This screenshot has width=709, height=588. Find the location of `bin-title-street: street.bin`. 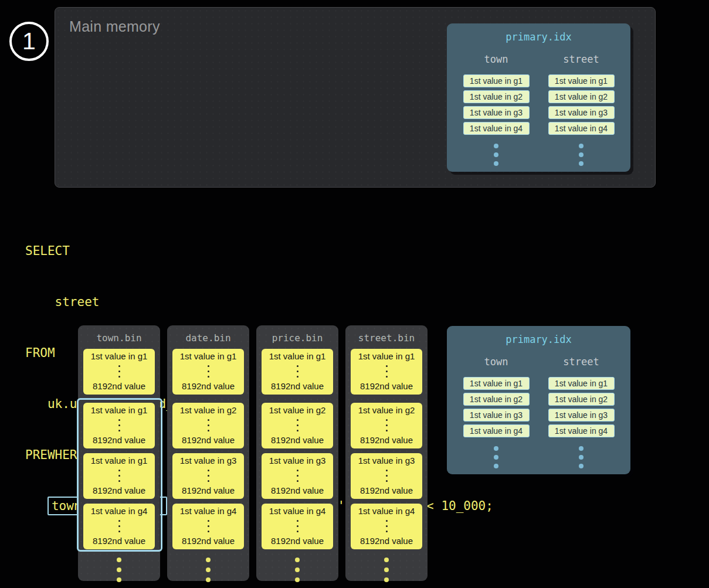

bin-title-street: street.bin is located at coordinates (386, 338).